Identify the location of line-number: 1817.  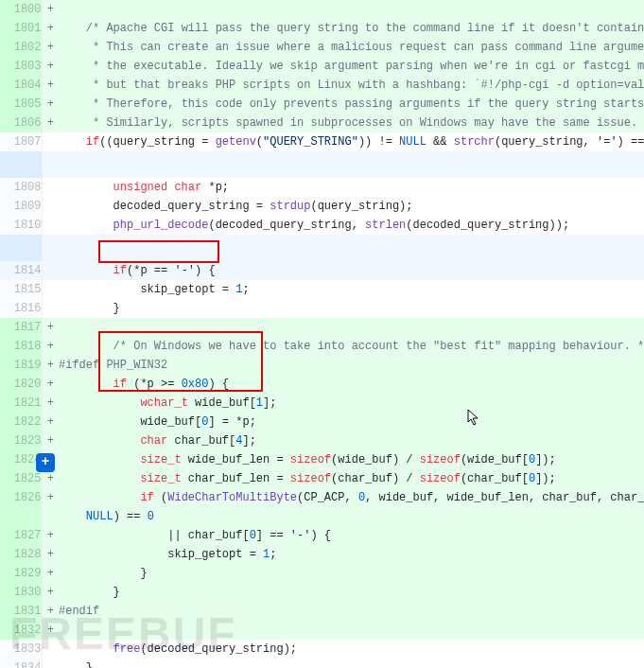
(21, 327).